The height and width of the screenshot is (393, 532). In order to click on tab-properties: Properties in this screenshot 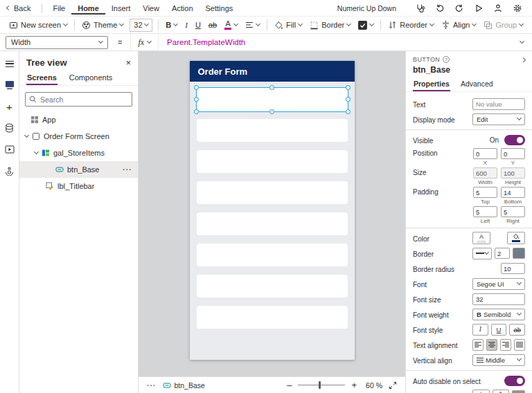, I will do `click(432, 84)`.